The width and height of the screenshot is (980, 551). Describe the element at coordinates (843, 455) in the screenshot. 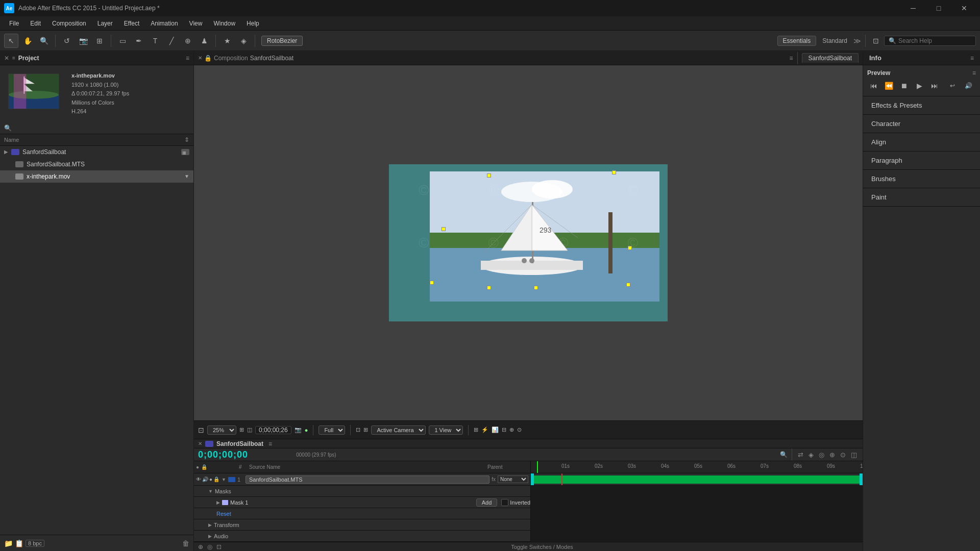

I see `timeline-tool-5: ⊙` at that location.